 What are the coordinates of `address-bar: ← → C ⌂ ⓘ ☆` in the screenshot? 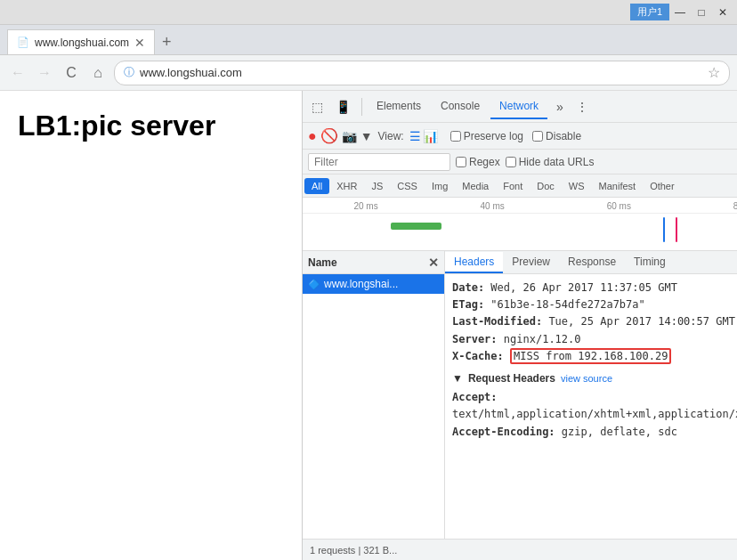 It's located at (368, 73).